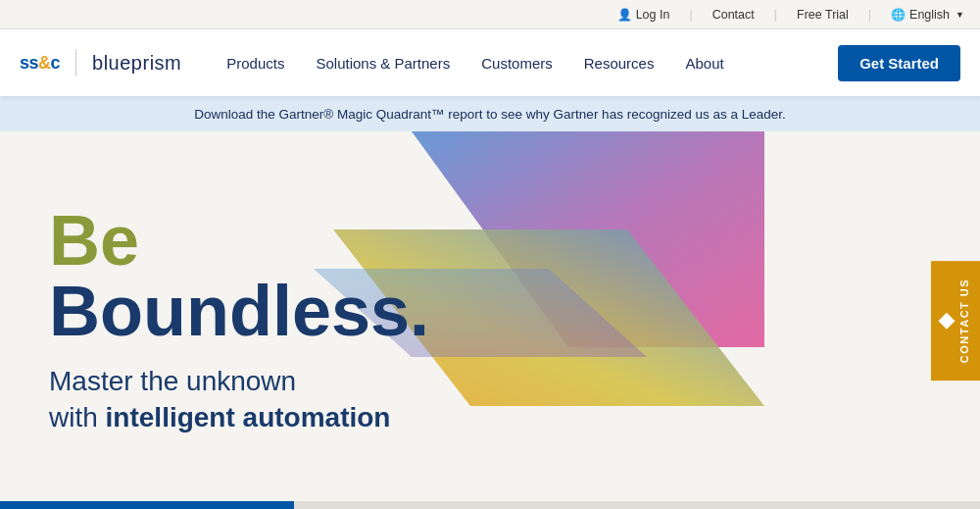 Image resolution: width=980 pixels, height=509 pixels. Describe the element at coordinates (517, 63) in the screenshot. I see `nav-customers: Customers` at that location.